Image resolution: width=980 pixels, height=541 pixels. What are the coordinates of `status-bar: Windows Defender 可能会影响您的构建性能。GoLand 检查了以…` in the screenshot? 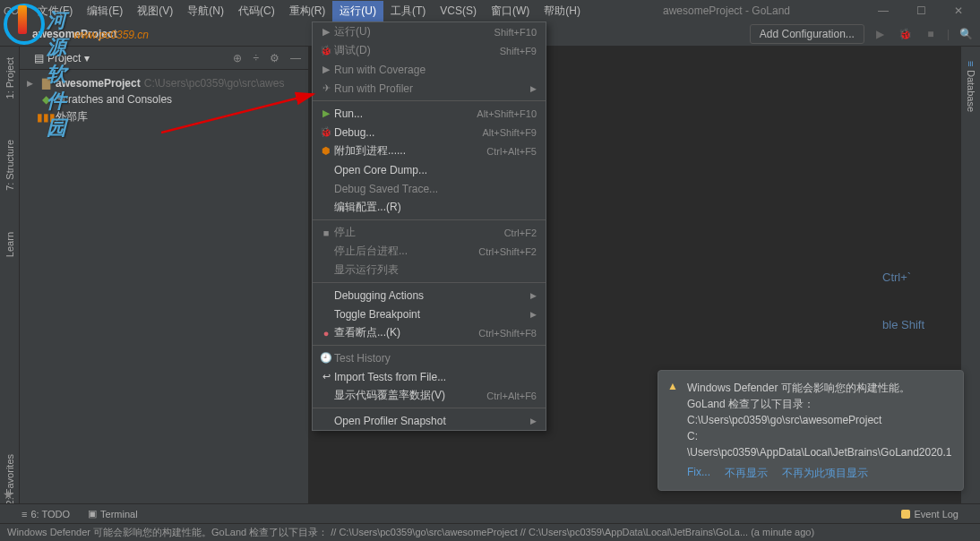 It's located at (490, 532).